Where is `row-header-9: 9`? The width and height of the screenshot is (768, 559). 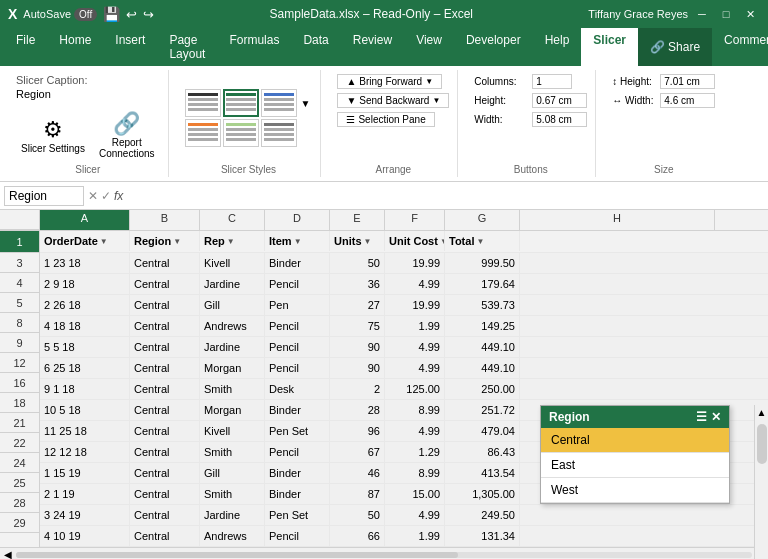
row-header-9: 9 is located at coordinates (20, 343).